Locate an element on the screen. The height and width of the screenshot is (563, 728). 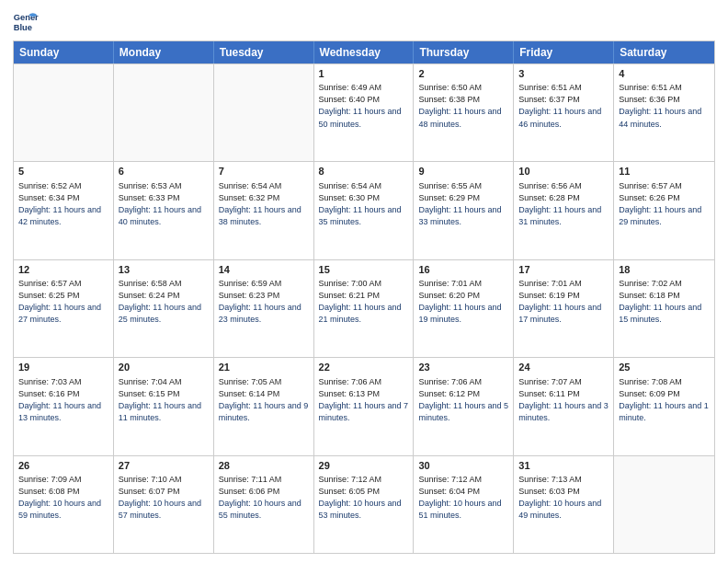
day-number: 19 is located at coordinates (63, 368).